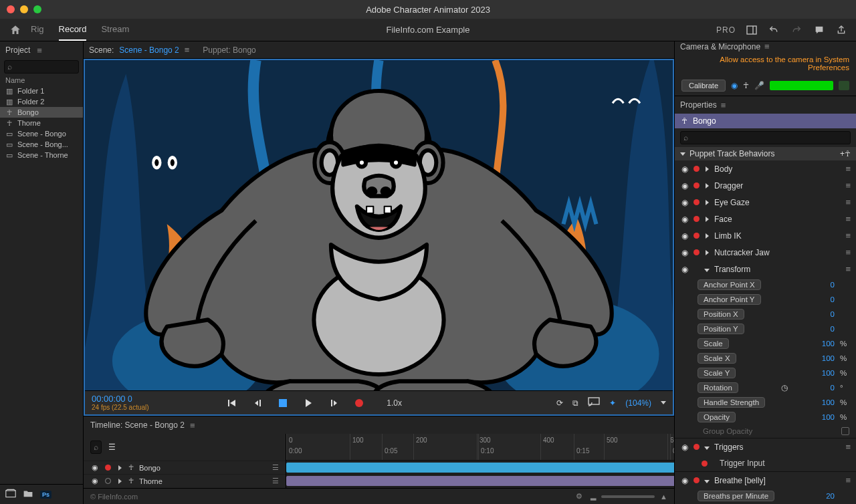 This screenshot has height=504, width=856. What do you see at coordinates (765, 235) in the screenshot?
I see `behavior-row: ◉ Limb IK ≡` at bounding box center [765, 235].